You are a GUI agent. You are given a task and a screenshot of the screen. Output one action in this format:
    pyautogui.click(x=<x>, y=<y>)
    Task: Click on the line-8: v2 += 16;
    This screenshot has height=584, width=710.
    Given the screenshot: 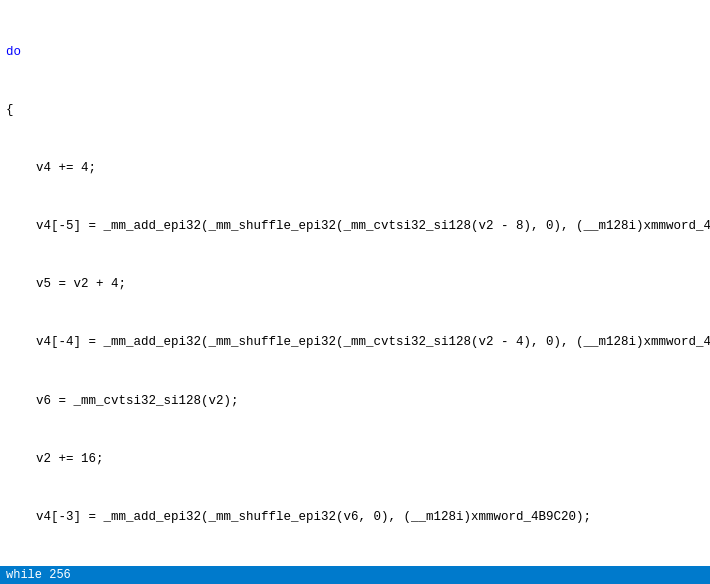 What is the action you would take?
    pyautogui.click(x=355, y=460)
    